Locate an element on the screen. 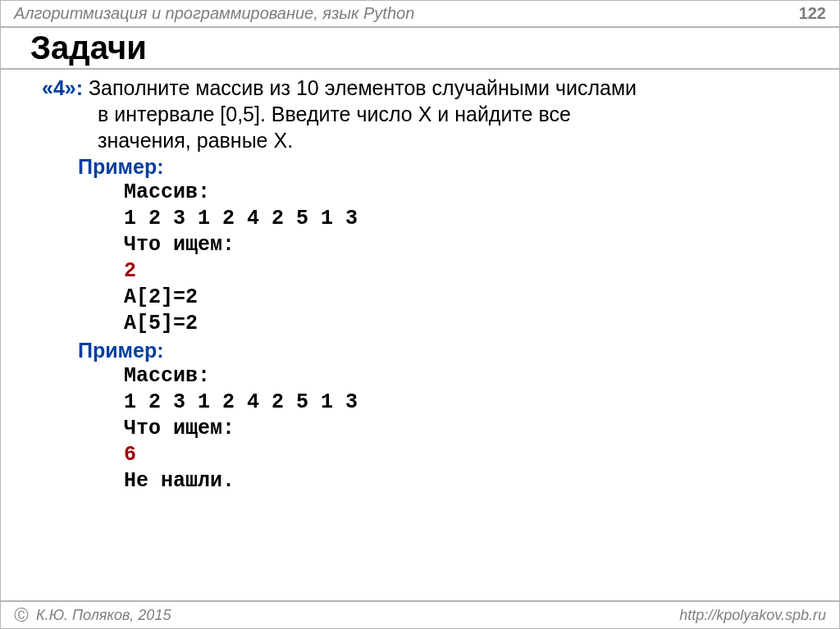 Image resolution: width=840 pixels, height=629 pixels. footer: Ⓒ К.Ю. Поляков, 2015 http://kpolyakov.sp… is located at coordinates (420, 614).